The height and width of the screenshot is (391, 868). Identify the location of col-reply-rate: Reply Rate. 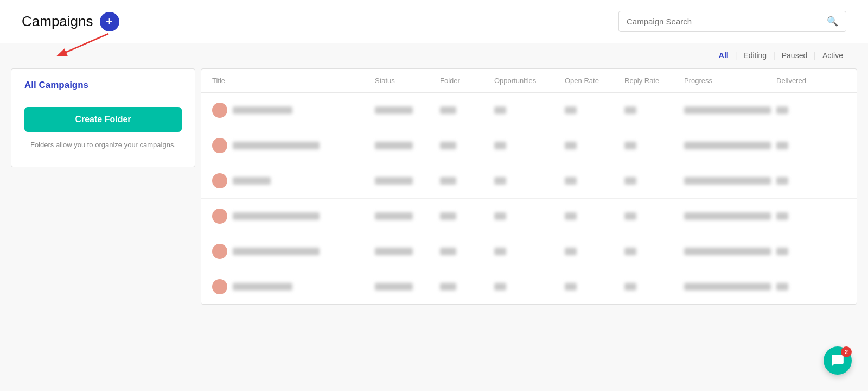
(654, 80).